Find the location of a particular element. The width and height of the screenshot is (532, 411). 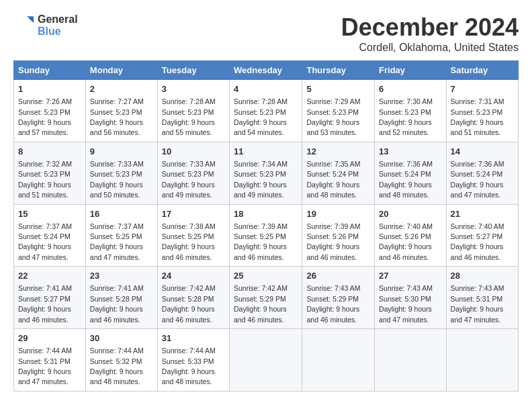

day-number: 19 is located at coordinates (339, 214).